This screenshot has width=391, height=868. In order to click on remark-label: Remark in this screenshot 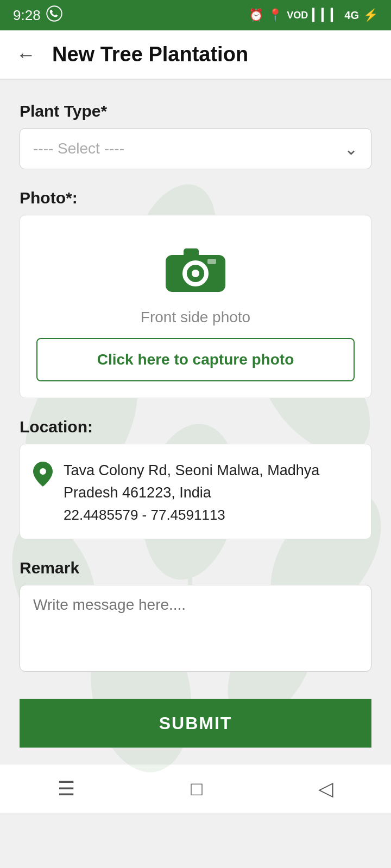, I will do `click(195, 568)`.